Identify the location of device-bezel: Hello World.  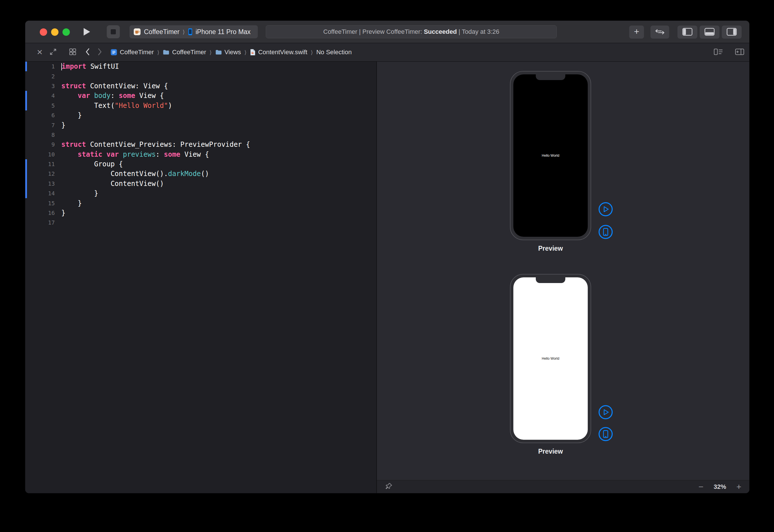
(551, 359).